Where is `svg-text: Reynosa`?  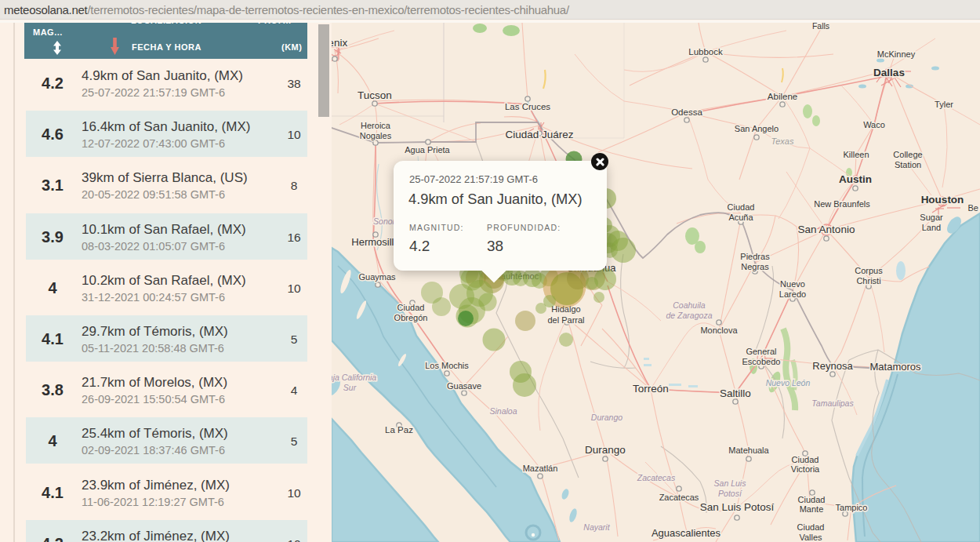 svg-text: Reynosa is located at coordinates (833, 366).